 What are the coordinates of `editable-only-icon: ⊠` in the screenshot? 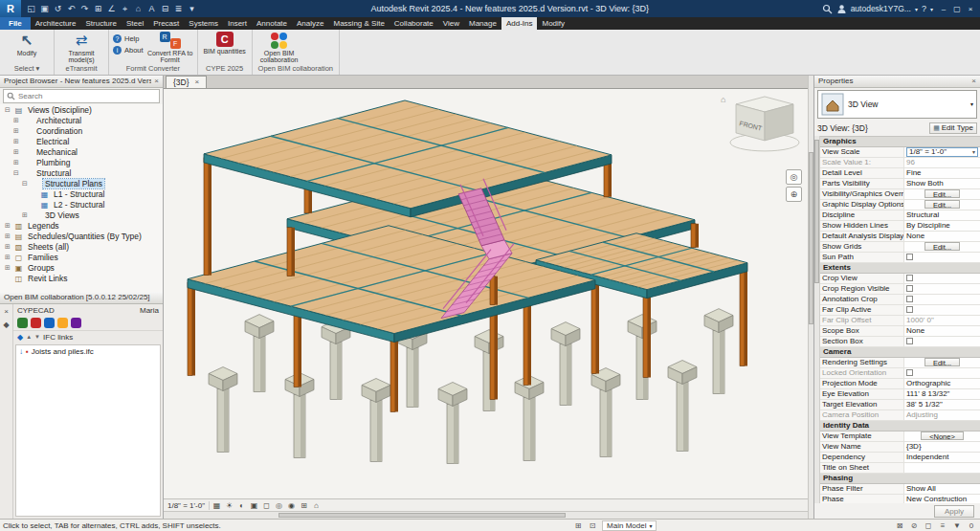 It's located at (900, 526).